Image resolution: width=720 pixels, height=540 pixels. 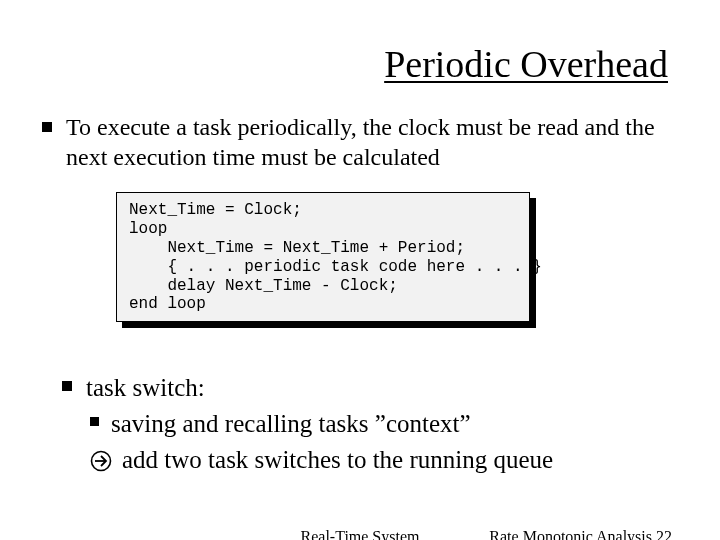 I want to click on code-content: Next_Time = Clock; loop Next_Time = Next…, so click(x=323, y=257).